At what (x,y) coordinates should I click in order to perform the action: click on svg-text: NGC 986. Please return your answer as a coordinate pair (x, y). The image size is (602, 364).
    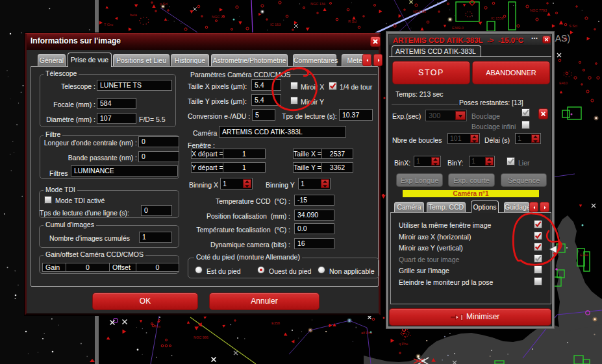
    Looking at the image, I should click on (201, 337).